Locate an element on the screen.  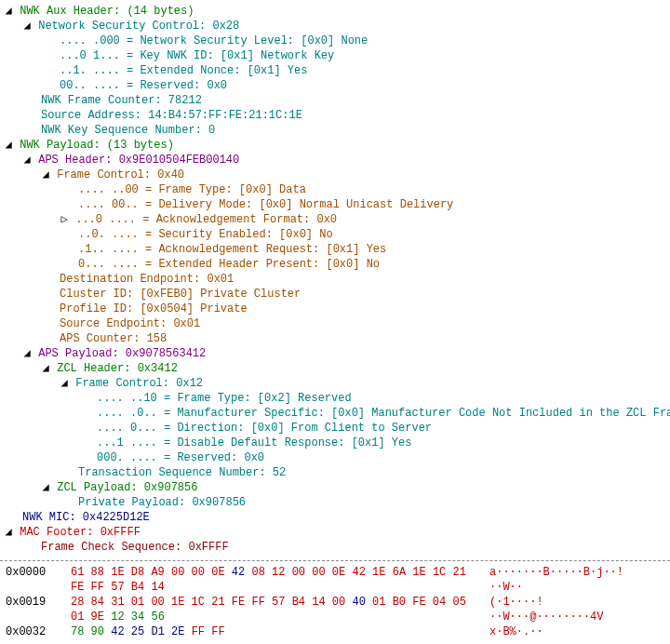
aps-ack-format: ▷ ...0 .... = Acknowledgement Format: 0x… is located at coordinates (337, 220).